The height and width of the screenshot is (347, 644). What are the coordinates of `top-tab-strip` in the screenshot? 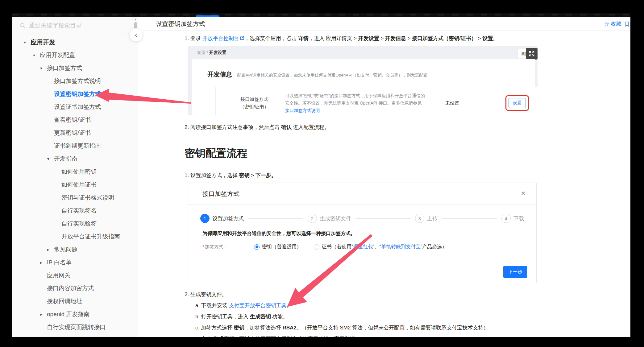 It's located at (322, 15).